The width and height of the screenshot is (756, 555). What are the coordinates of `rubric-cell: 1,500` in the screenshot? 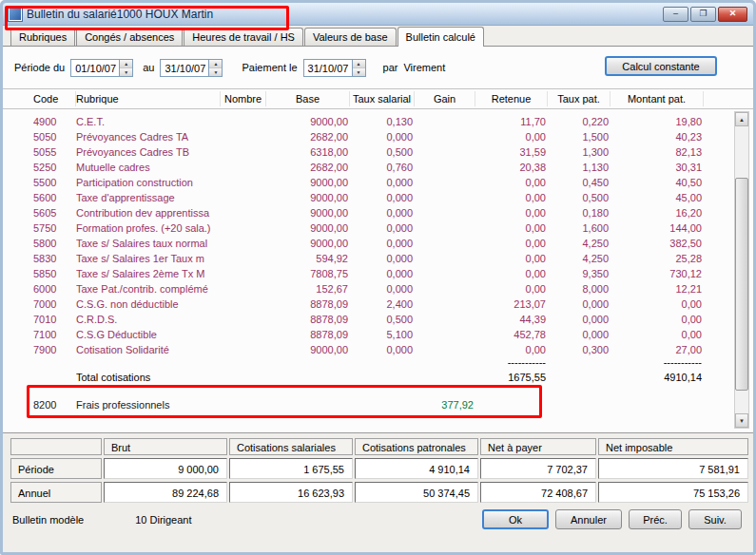 It's located at (579, 137).